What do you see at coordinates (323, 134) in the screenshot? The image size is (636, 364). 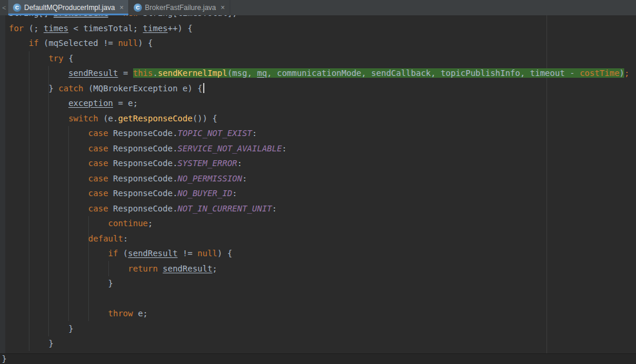 I see `code-line: case ResponseCode.TOPIC_NOT_EXIST:` at bounding box center [323, 134].